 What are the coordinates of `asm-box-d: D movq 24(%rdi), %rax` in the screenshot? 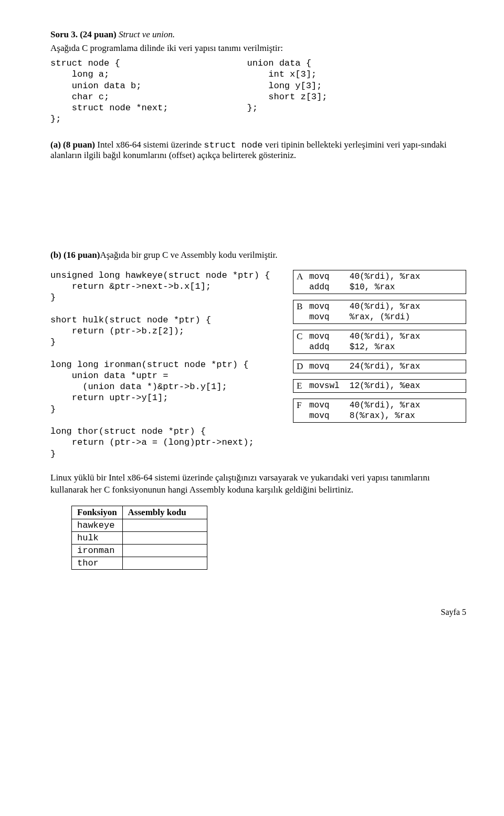 It's located at (380, 367).